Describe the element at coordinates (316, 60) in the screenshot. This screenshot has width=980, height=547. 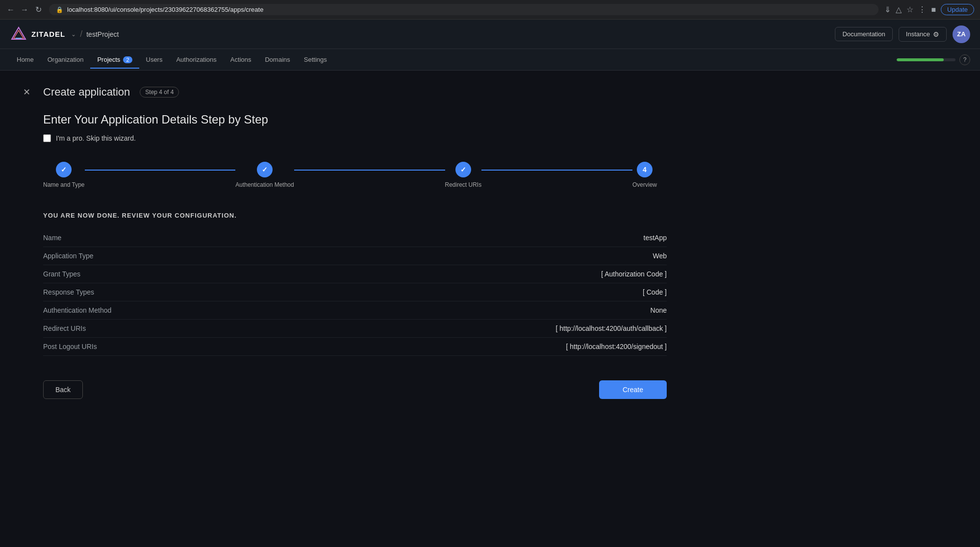
I see `tab-settings: Settings` at that location.